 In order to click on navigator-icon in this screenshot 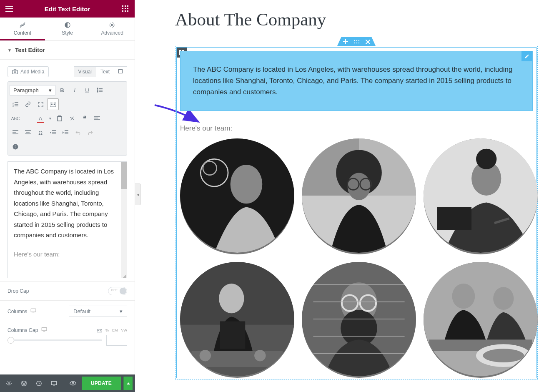, I will do `click(24, 383)`.